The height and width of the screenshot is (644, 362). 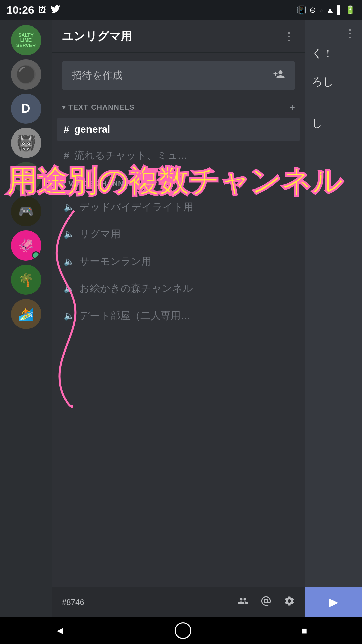 What do you see at coordinates (69, 234) in the screenshot?
I see `voice-icon-ligma: 🔈` at bounding box center [69, 234].